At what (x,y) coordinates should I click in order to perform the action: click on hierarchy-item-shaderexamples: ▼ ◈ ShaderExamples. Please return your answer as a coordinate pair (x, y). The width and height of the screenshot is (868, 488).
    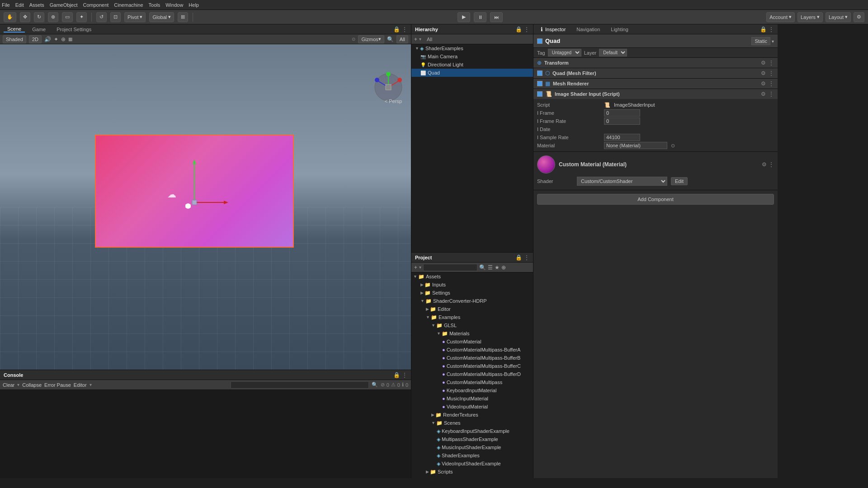
    Looking at the image, I should click on (472, 48).